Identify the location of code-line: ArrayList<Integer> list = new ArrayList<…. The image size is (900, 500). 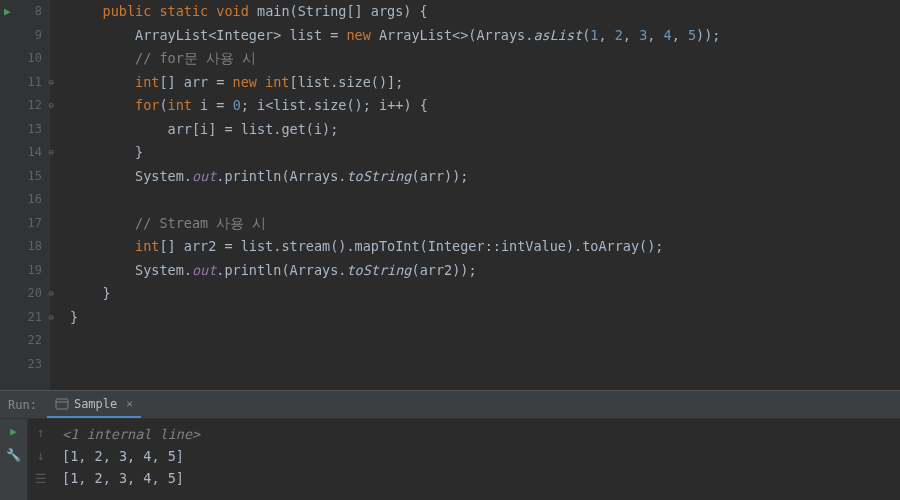
(485, 36).